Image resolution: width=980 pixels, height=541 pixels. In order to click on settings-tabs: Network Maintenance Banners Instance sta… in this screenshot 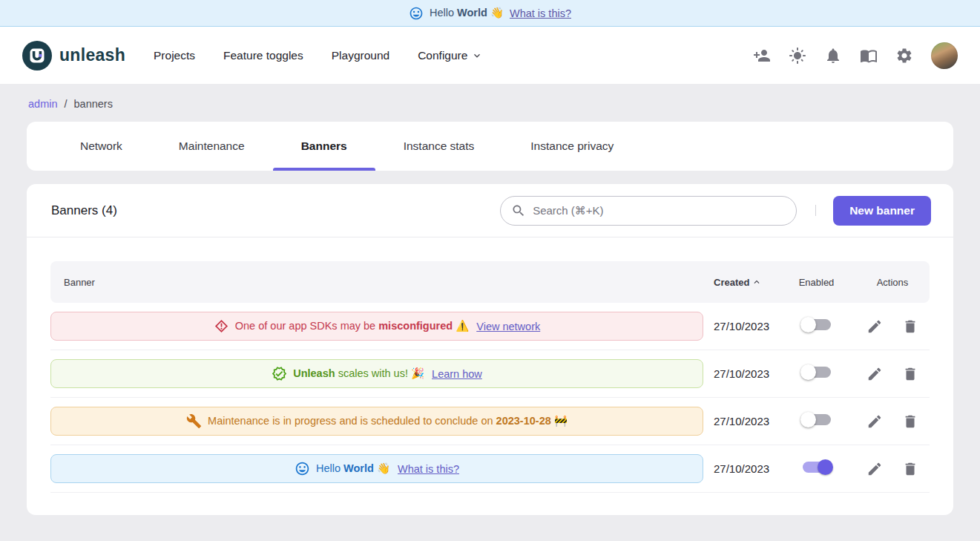, I will do `click(490, 146)`.